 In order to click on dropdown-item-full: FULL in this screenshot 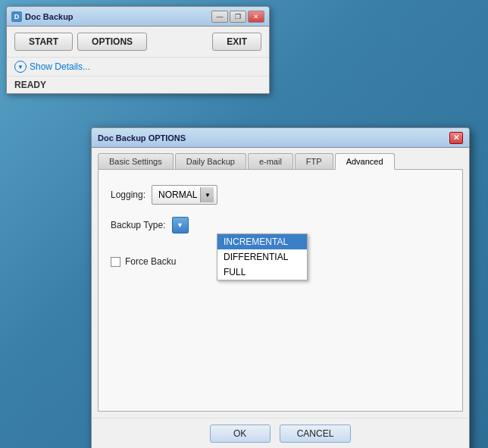, I will do `click(262, 272)`.